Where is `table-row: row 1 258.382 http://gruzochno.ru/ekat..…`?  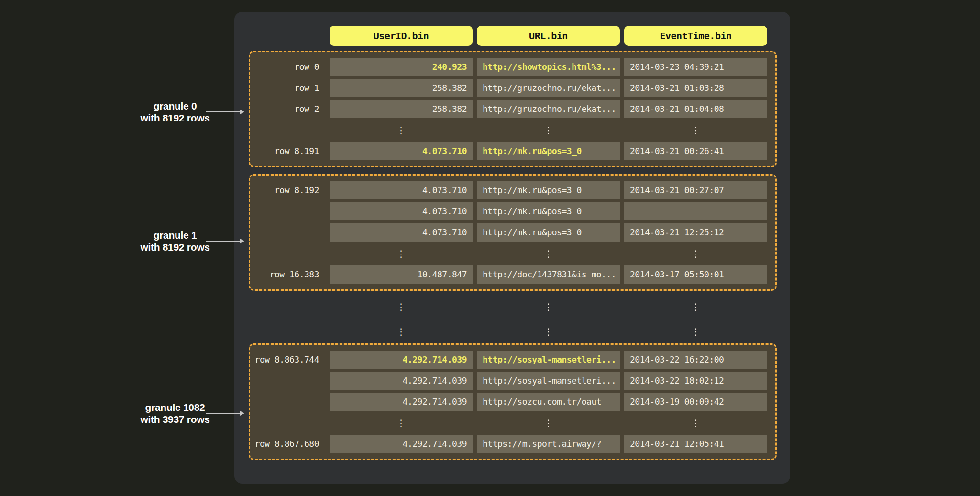 table-row: row 1 258.382 http://gruzochno.ru/ekat..… is located at coordinates (513, 88).